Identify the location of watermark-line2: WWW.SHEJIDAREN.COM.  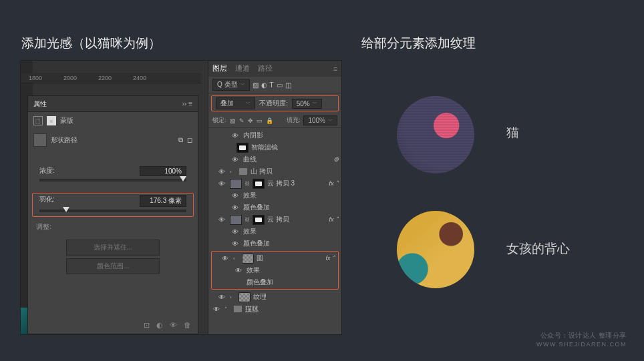
(581, 344).